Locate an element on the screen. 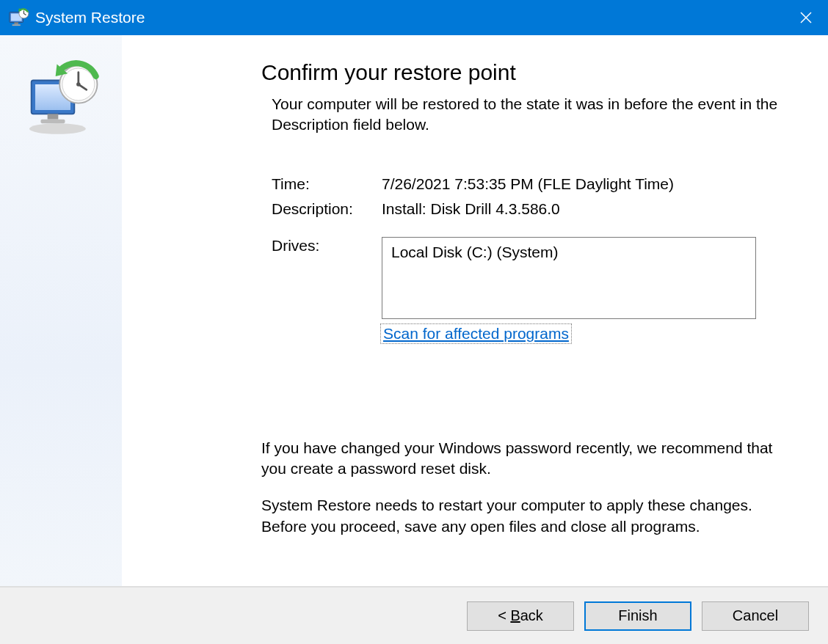 The image size is (828, 644). drives-label: Drives: is located at coordinates (327, 246).